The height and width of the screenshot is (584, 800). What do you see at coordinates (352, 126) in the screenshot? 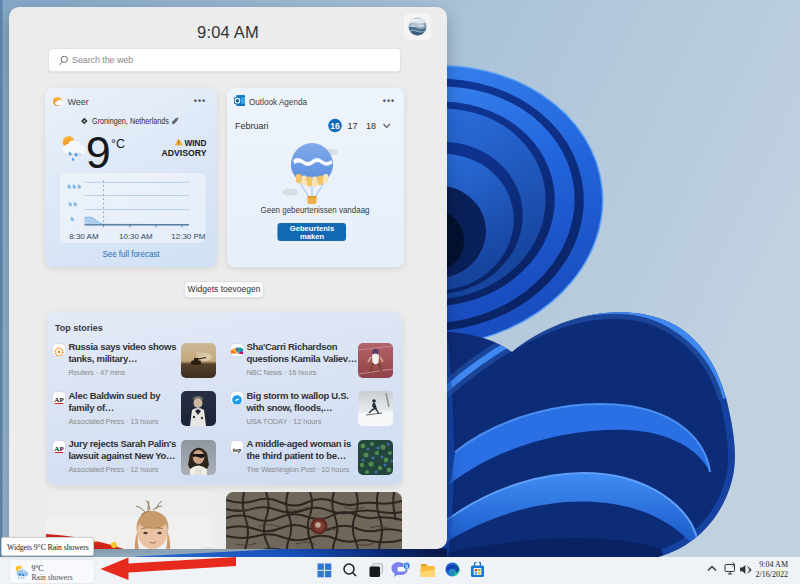
I see `svg-text: 17` at bounding box center [352, 126].